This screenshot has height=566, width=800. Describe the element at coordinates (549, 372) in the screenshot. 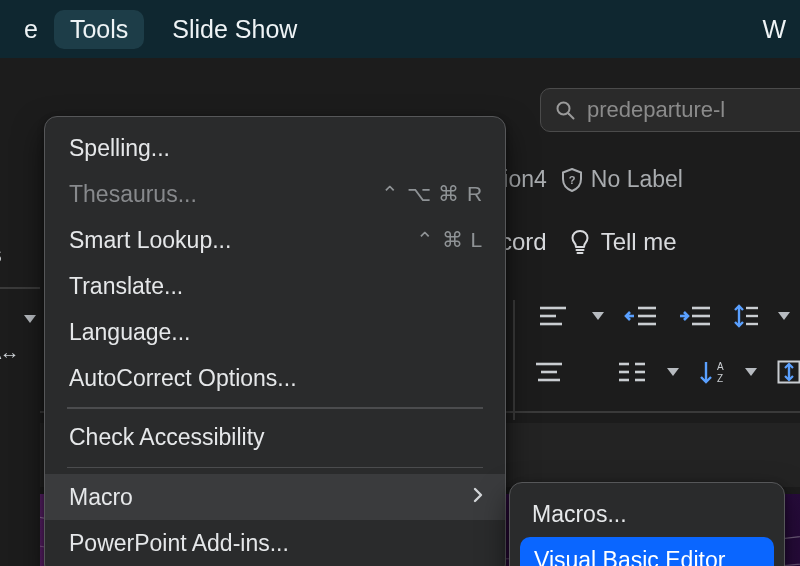

I see `align-center-button` at that location.